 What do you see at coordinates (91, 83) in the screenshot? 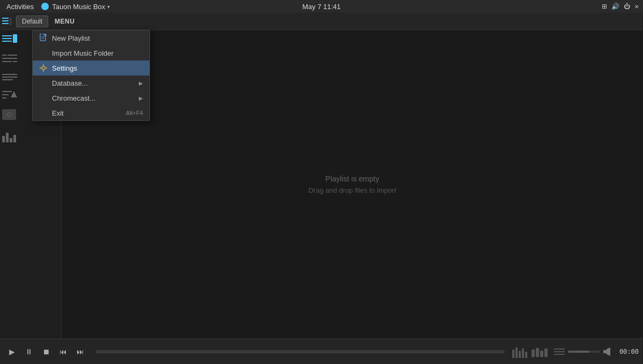
I see `menu-item-database: Database... ▶` at bounding box center [91, 83].